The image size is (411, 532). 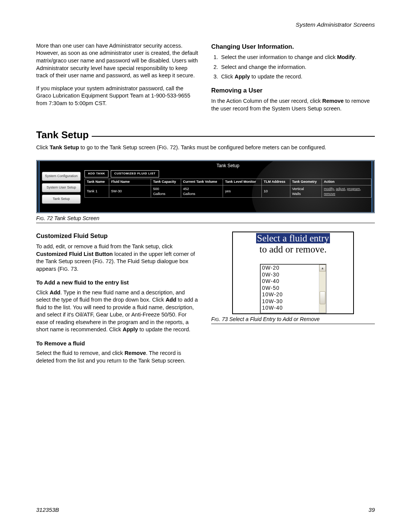 I want to click on modify-label: Modify, so click(x=346, y=57).